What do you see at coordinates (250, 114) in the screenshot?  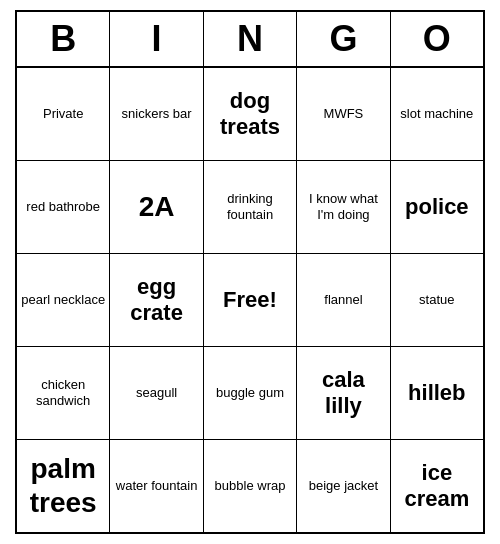 I see `bingo-cell: dog treats` at bounding box center [250, 114].